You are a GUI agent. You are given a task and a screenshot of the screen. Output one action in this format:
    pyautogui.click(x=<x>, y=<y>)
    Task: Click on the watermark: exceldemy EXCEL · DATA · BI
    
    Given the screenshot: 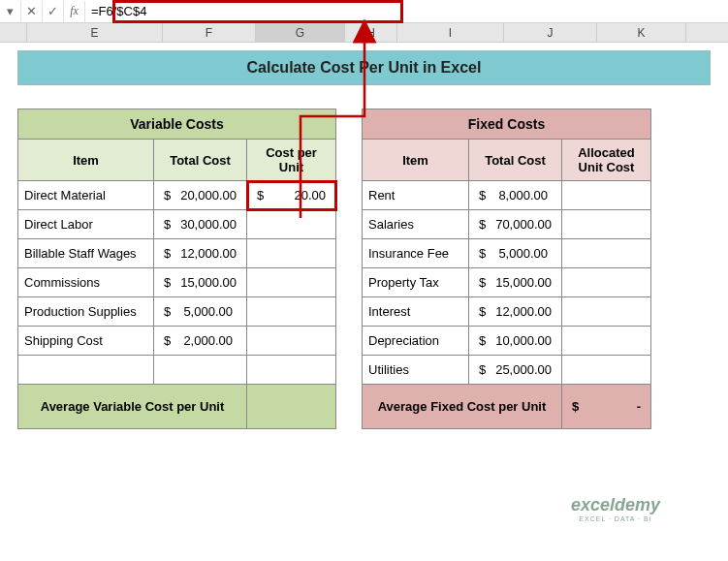 What is the action you would take?
    pyautogui.click(x=616, y=509)
    